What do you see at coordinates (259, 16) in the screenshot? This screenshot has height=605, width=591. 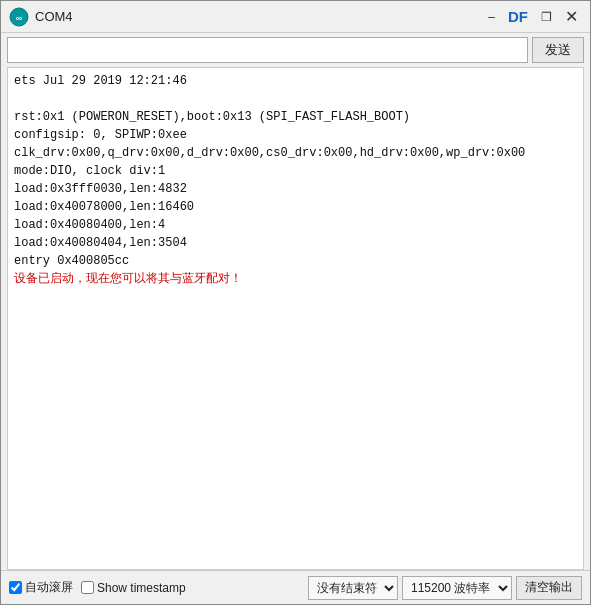 I see `window-title: COM4` at bounding box center [259, 16].